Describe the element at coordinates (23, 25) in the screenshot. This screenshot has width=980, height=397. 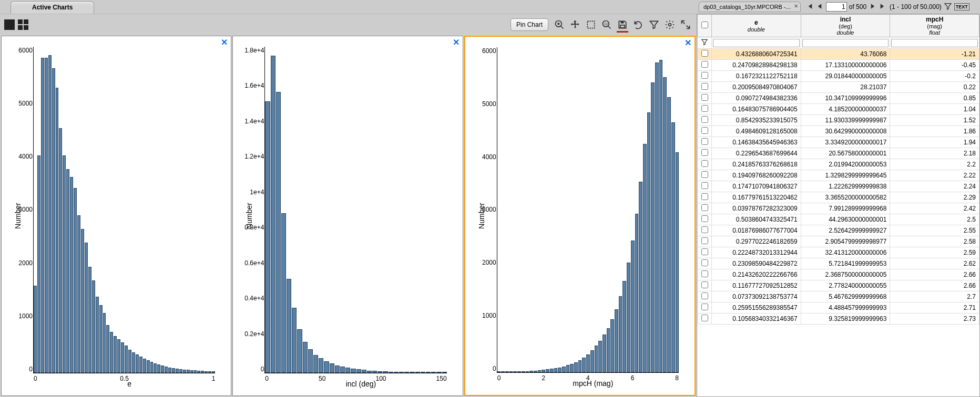
I see `grid-view-icon` at that location.